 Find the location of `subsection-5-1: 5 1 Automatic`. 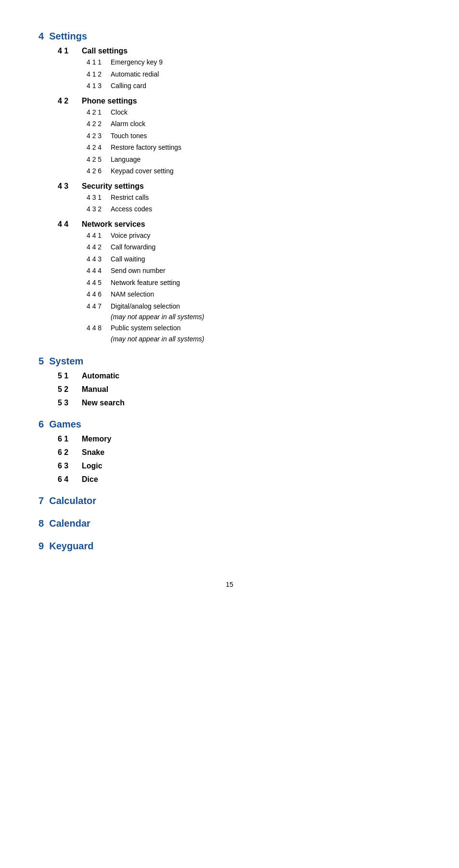

subsection-5-1: 5 1 Automatic is located at coordinates (230, 376).